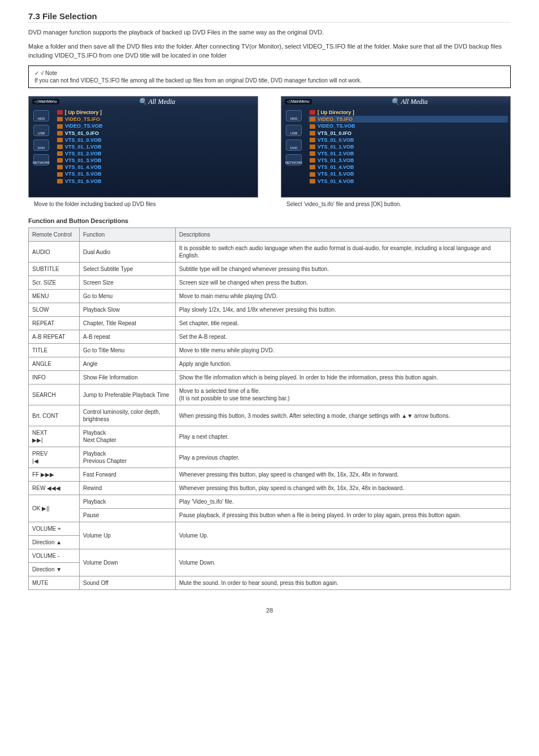 This screenshot has height=756, width=539. Describe the element at coordinates (270, 364) in the screenshot. I see `table-row: ANGLEAngleApply angle function.` at that location.